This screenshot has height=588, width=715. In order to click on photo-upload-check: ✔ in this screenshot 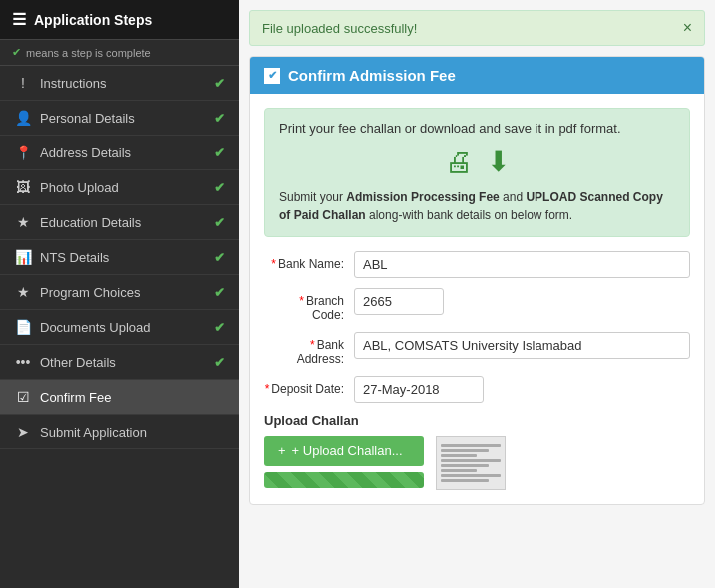, I will do `click(219, 187)`.